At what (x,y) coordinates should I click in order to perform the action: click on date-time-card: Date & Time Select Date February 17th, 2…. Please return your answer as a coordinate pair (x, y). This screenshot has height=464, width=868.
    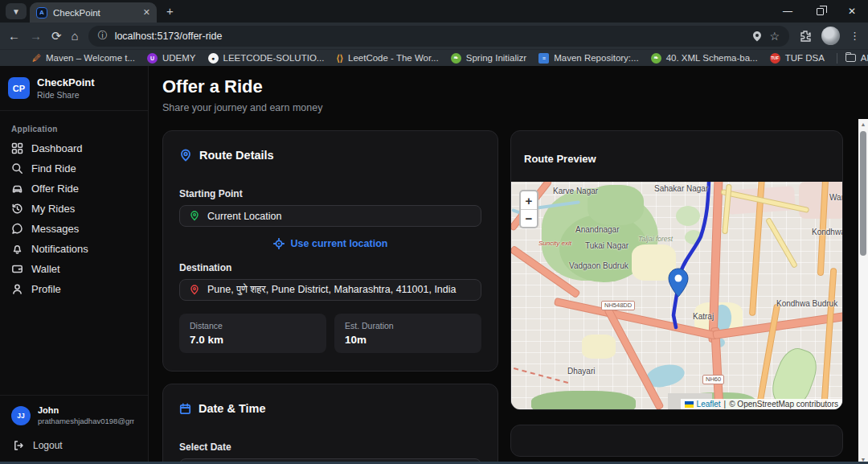
    Looking at the image, I should click on (330, 424).